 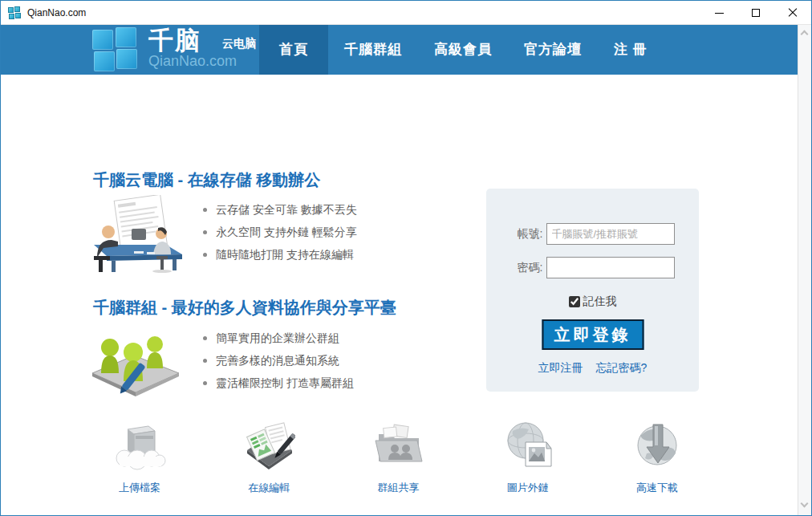 I want to click on bullet-item: 永久空間 支持外鏈 輕鬆分享, so click(x=280, y=232).